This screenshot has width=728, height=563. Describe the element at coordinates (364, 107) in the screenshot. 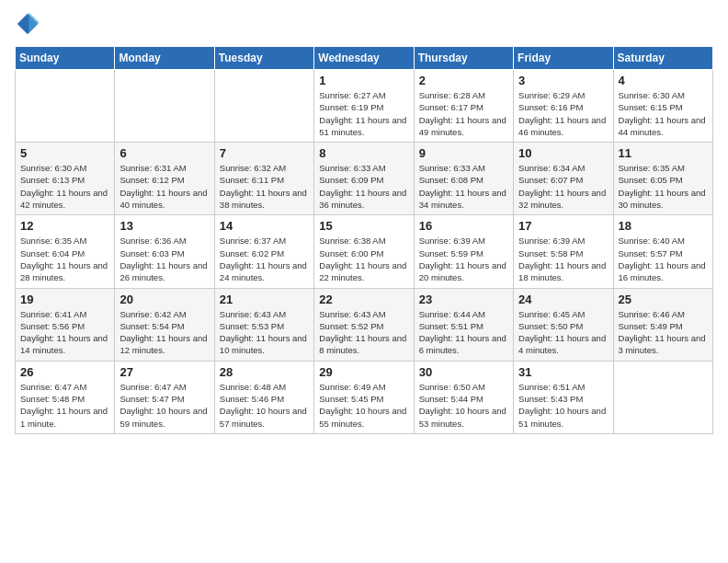

I see `calendar-cell: 1 Sunrise: 6:27 AMSunset: 6:19 PMDayligh…` at that location.